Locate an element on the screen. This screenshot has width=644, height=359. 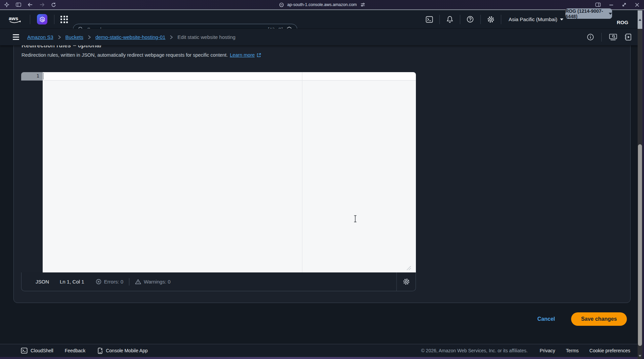
text-cursor-pointer is located at coordinates (355, 219).